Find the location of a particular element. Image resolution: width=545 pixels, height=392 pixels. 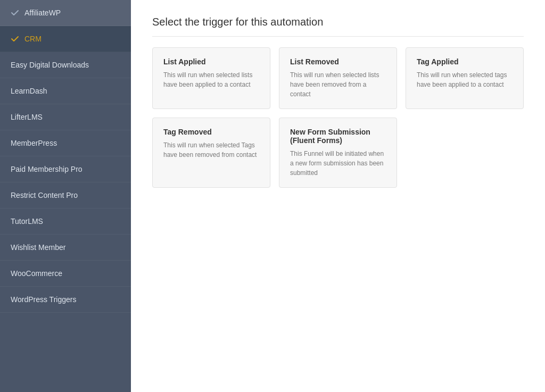

sidebar-item-label: Easy Digital Downloads is located at coordinates (50, 65).